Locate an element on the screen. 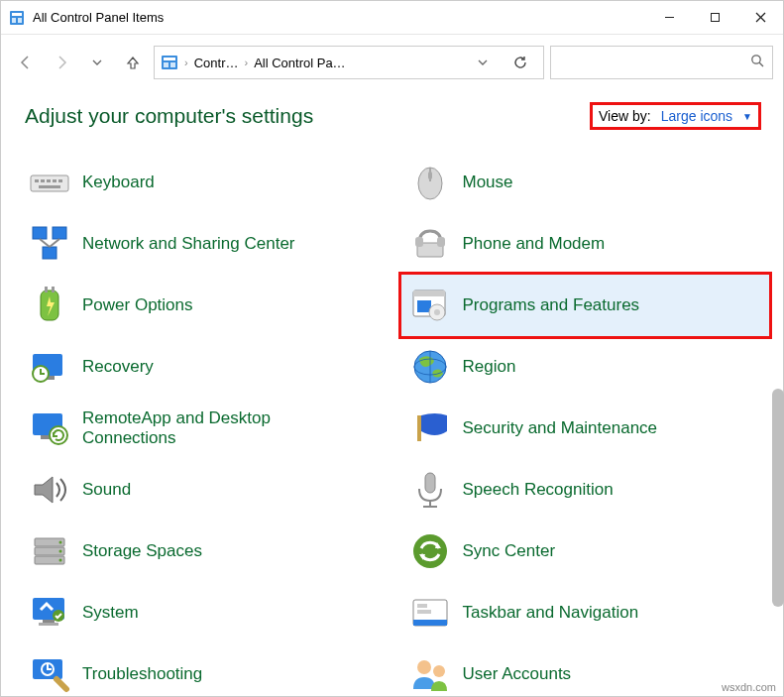 The width and height of the screenshot is (784, 697). item-label: Mouse is located at coordinates (488, 182).